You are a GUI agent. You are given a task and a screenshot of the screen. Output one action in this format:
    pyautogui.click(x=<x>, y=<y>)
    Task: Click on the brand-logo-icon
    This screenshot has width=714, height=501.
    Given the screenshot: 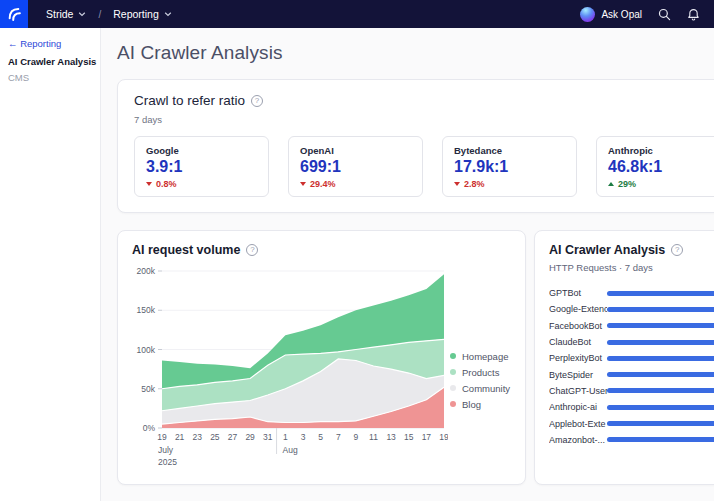 What is the action you would take?
    pyautogui.click(x=14, y=14)
    